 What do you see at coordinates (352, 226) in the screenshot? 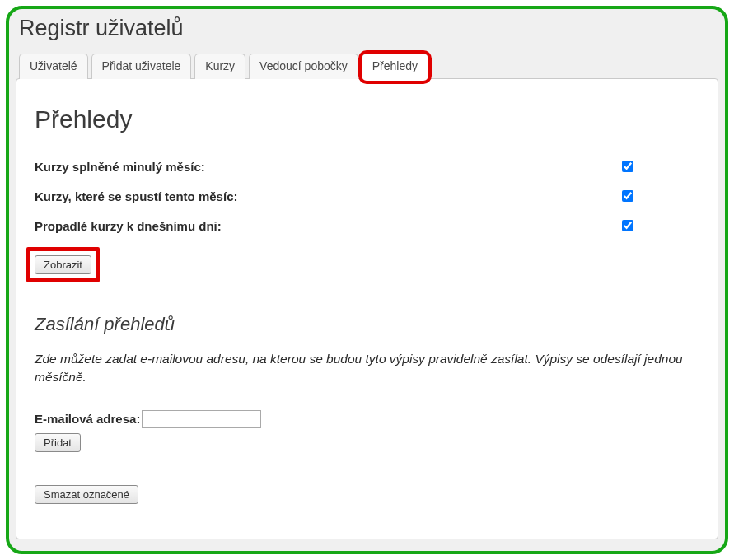
I see `option-row-expired-today: Propadlé kurzy k dnešnímu dni:` at bounding box center [352, 226].